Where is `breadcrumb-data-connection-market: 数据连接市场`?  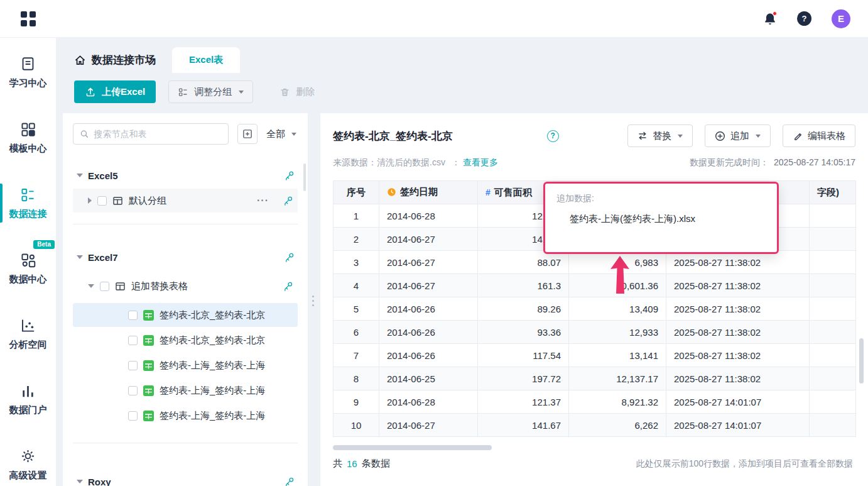
breadcrumb-data-connection-market: 数据连接市场 is located at coordinates (115, 60).